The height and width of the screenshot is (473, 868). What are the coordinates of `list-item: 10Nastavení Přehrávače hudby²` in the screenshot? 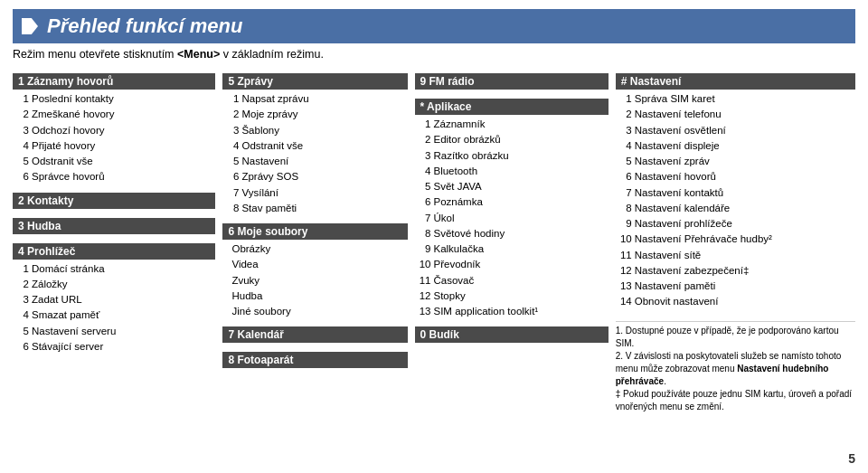 It's located at (738, 239).